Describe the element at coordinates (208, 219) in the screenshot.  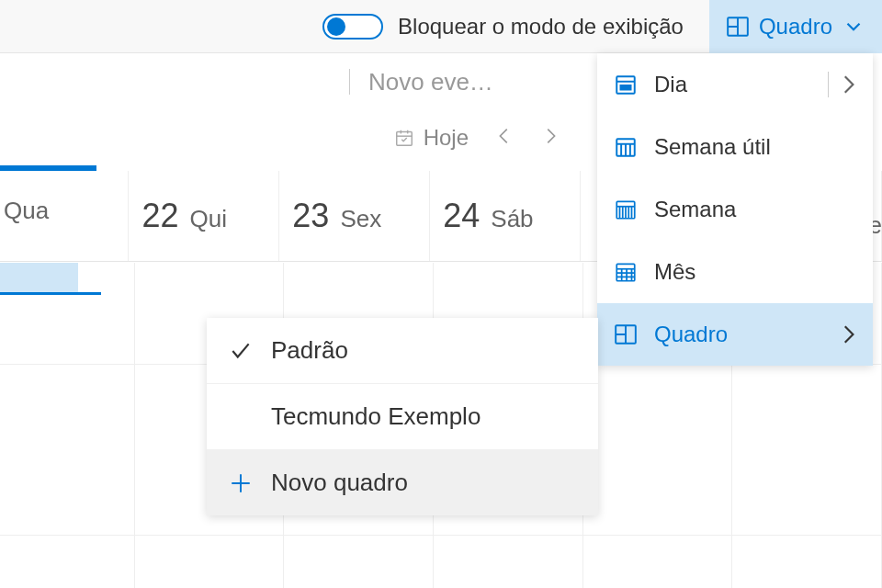
I see `day-name: Qui` at that location.